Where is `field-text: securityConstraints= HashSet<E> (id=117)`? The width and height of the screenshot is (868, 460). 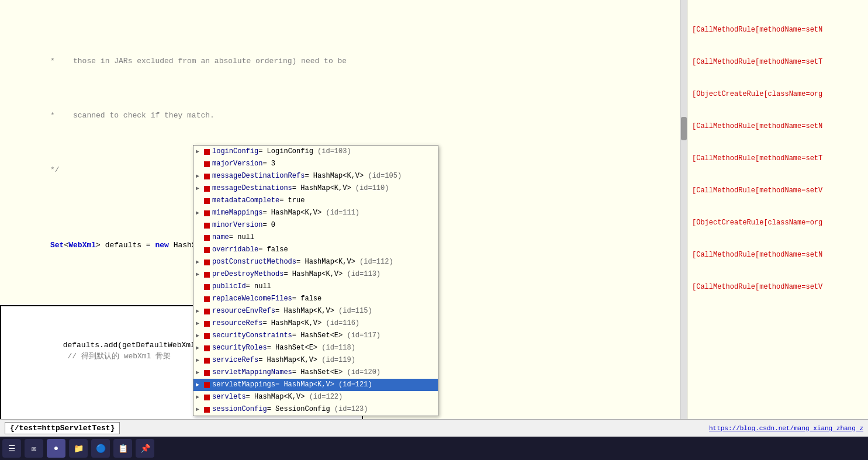
field-text: securityConstraints= HashSet<E> (id=117) is located at coordinates (324, 336).